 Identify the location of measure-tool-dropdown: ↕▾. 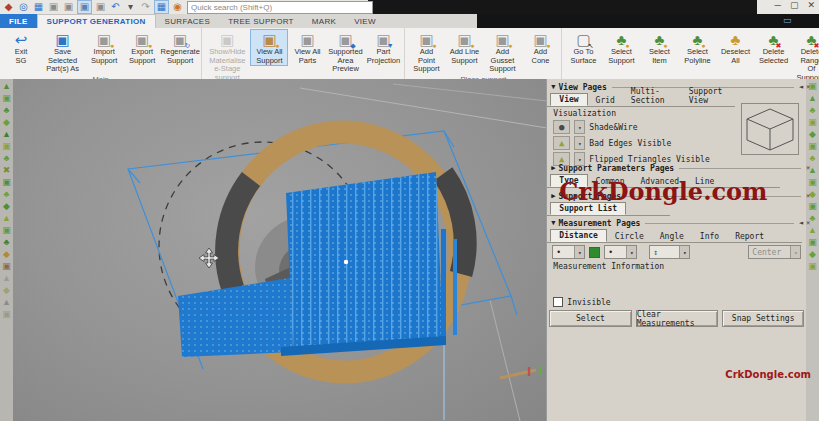
(670, 252).